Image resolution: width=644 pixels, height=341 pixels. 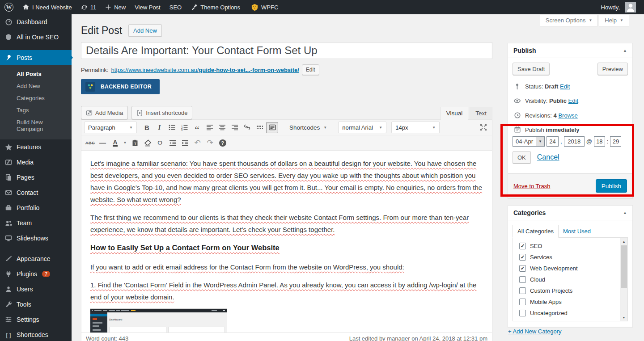 What do you see at coordinates (247, 128) in the screenshot?
I see `link-button` at bounding box center [247, 128].